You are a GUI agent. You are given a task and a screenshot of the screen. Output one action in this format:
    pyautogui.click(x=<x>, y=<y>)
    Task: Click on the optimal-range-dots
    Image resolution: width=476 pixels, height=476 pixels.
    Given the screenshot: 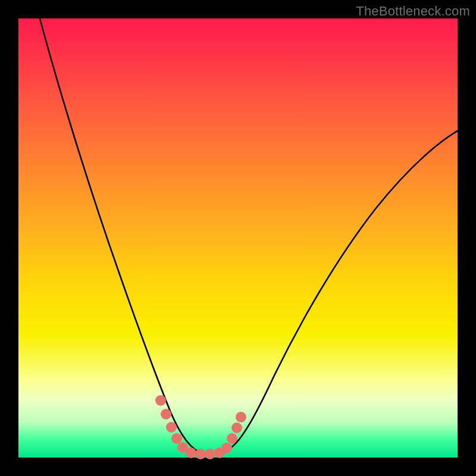 What is the action you would take?
    pyautogui.click(x=201, y=427)
    